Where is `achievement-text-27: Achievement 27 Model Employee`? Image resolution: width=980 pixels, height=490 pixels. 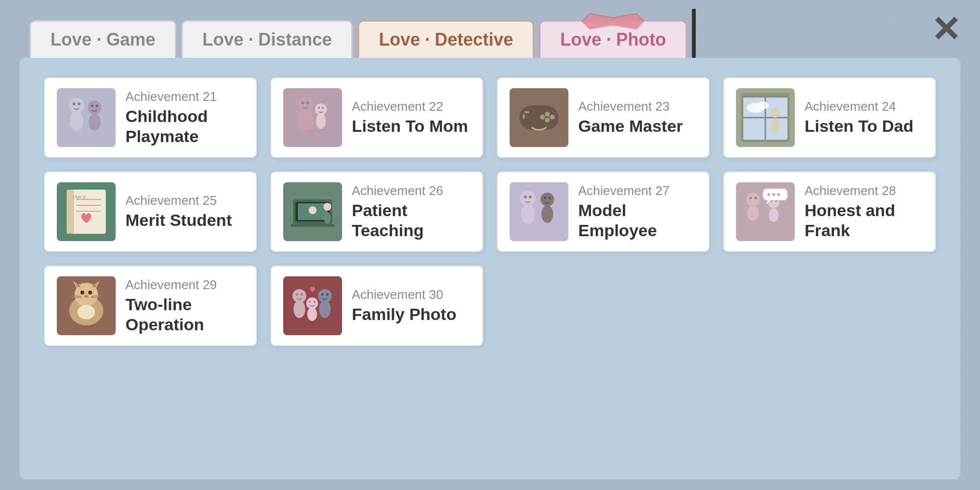
achievement-text-27: Achievement 27 Model Employee is located at coordinates (637, 212).